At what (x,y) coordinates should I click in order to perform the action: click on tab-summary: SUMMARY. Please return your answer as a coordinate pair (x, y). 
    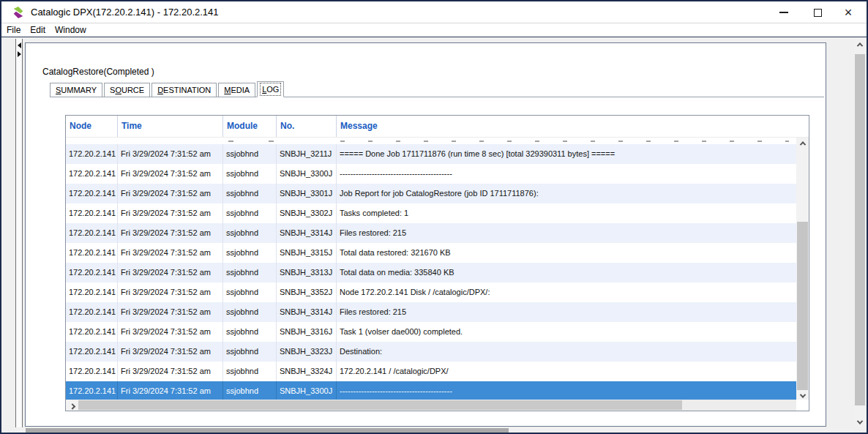
    Looking at the image, I should click on (76, 89).